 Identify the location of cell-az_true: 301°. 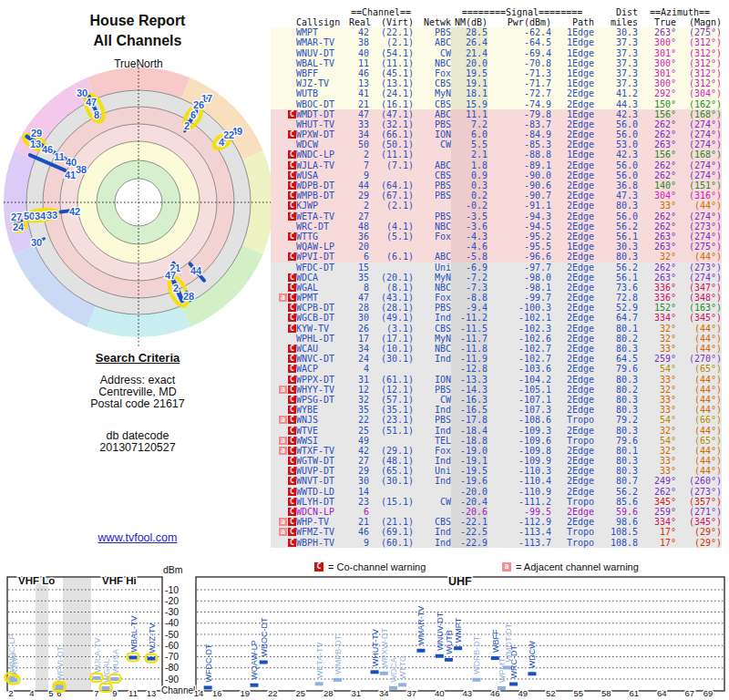
(657, 73).